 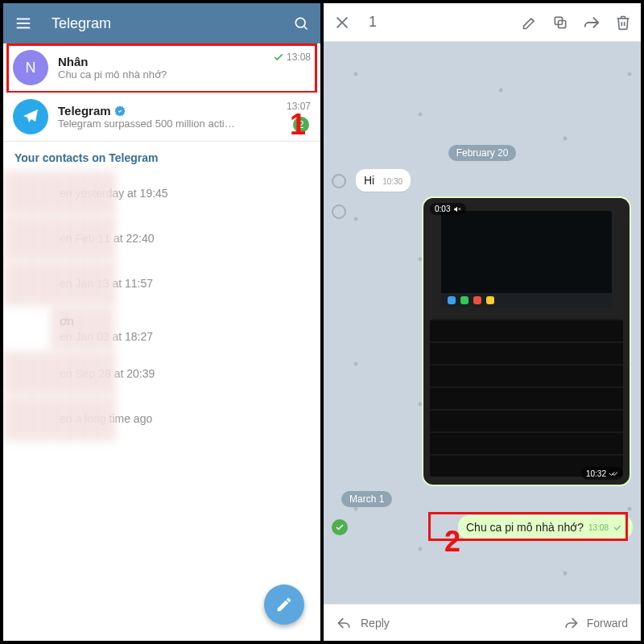 What do you see at coordinates (482, 622) in the screenshot?
I see `selection-bottom-bar: Reply Forward` at bounding box center [482, 622].